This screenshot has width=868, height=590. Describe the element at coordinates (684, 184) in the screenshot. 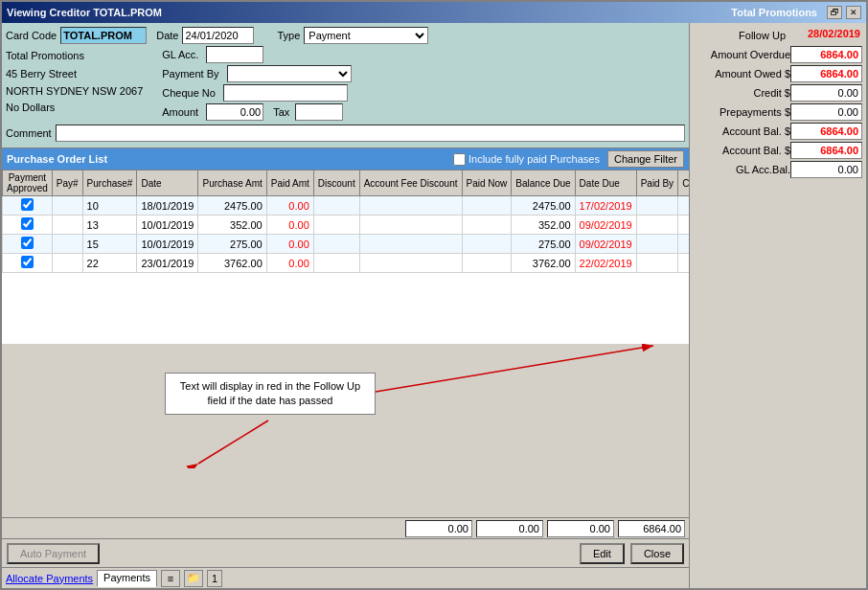

I see `col-header-comments: Comments` at that location.